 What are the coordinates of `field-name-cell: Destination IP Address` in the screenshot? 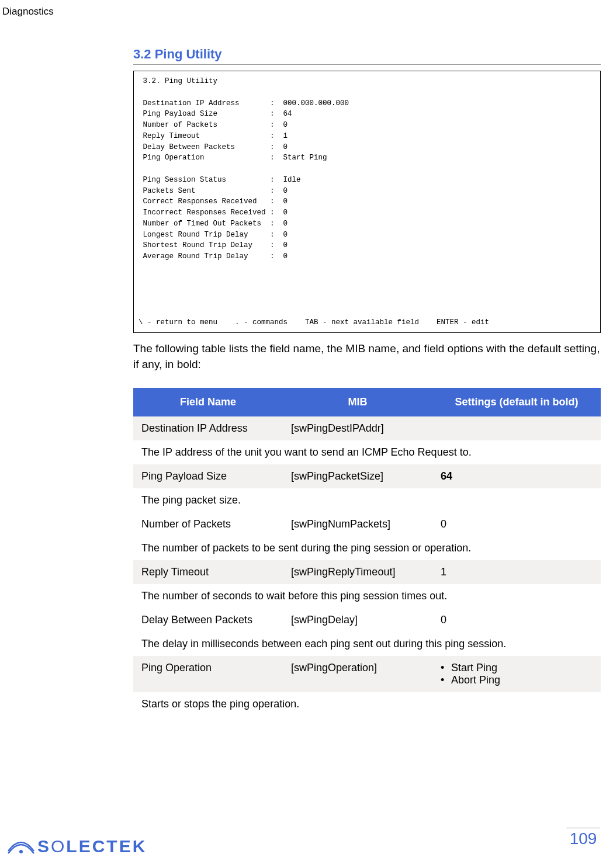 It's located at (208, 429).